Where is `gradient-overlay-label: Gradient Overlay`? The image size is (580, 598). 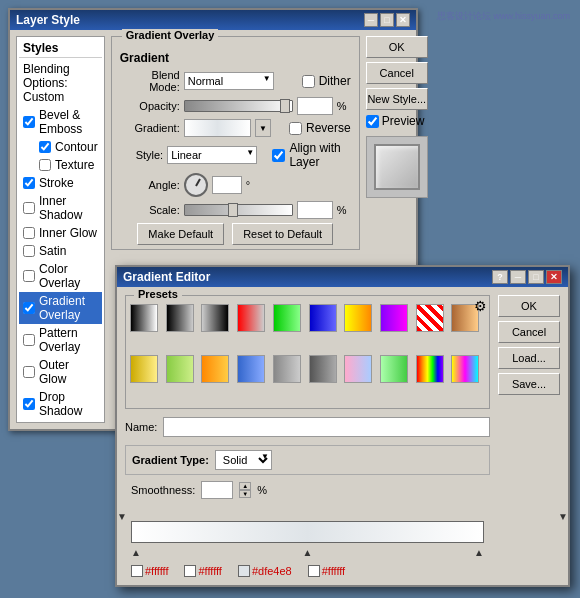 gradient-overlay-label: Gradient Overlay is located at coordinates (68, 308).